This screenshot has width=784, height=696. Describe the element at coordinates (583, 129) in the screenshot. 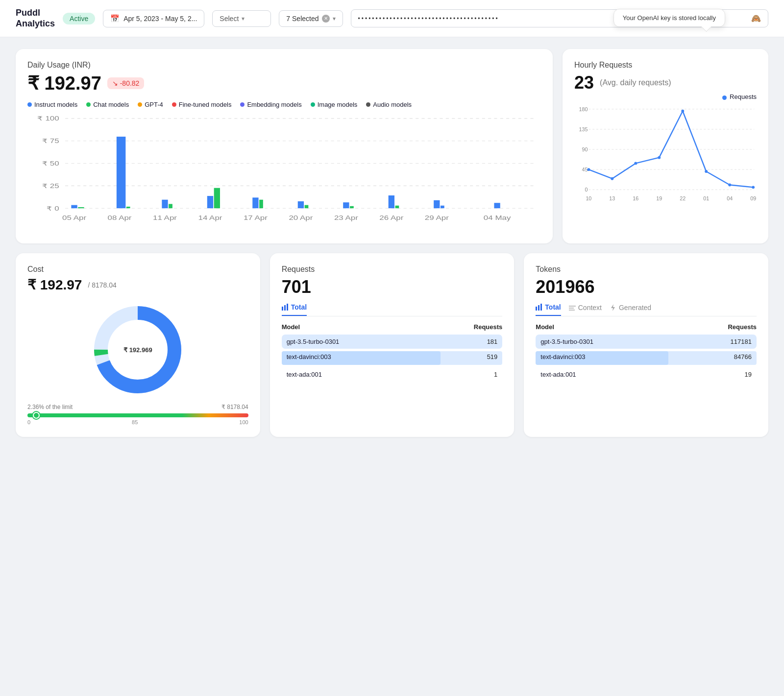

I see `svg-text: 135` at that location.